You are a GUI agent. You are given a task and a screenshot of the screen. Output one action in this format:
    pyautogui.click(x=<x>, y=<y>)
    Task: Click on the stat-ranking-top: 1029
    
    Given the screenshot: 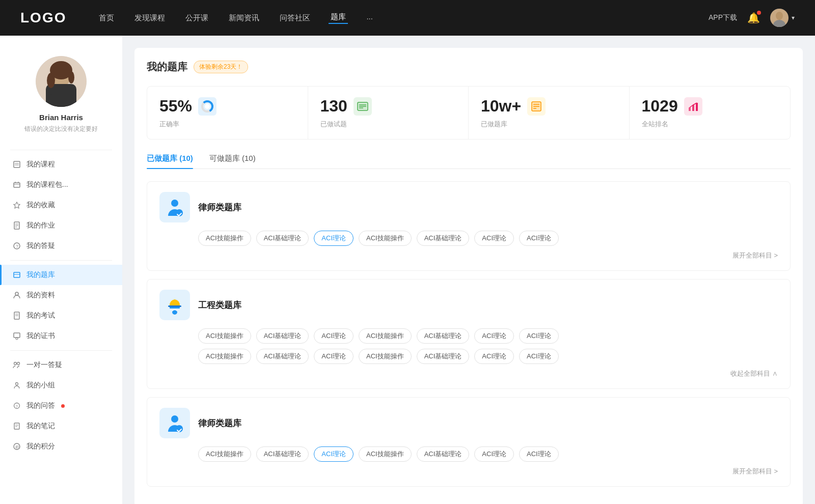 What is the action you would take?
    pyautogui.click(x=710, y=106)
    